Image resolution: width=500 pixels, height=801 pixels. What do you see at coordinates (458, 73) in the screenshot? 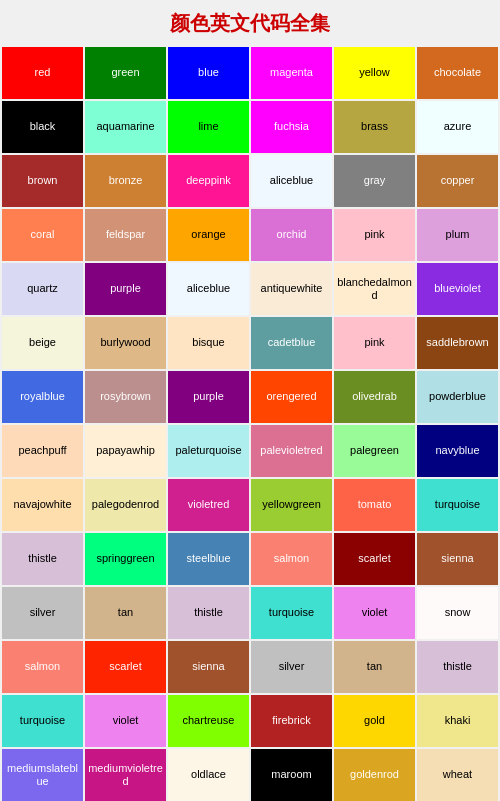
I see `color-cell: chocolate` at bounding box center [458, 73].